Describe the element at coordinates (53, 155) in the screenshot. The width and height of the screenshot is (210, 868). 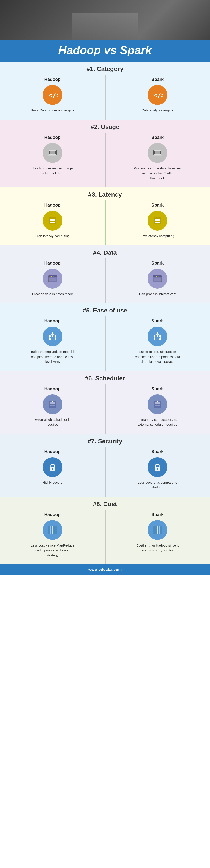
I see `col-hadoop-usage: Hadoop Batch processing with huge volume…` at that location.